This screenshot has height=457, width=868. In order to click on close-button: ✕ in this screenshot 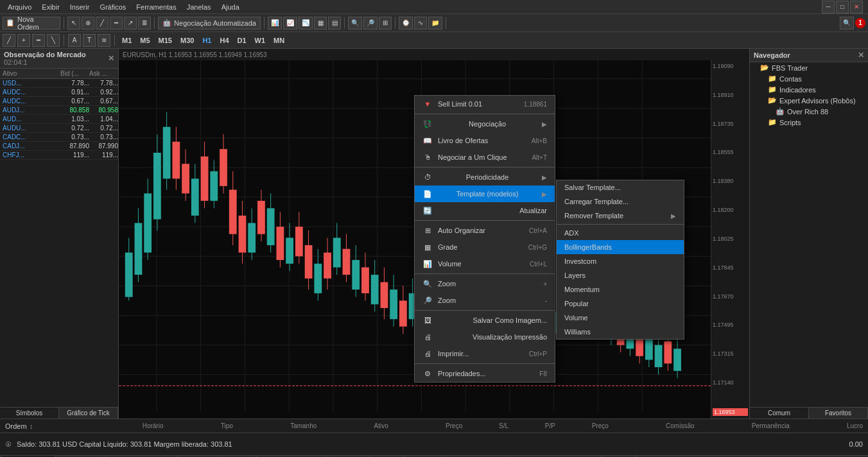, I will do `click(856, 7)`.